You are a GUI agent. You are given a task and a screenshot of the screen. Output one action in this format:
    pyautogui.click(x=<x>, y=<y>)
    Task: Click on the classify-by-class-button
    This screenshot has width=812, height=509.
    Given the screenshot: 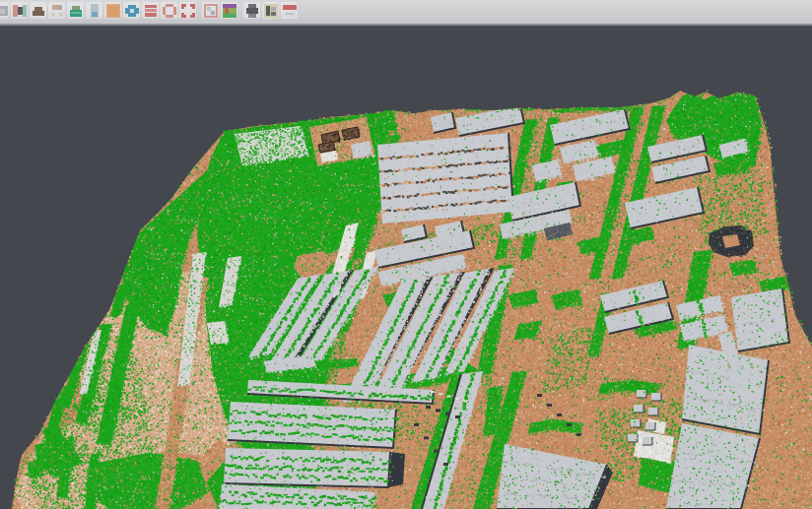 What is the action you would take?
    pyautogui.click(x=20, y=10)
    